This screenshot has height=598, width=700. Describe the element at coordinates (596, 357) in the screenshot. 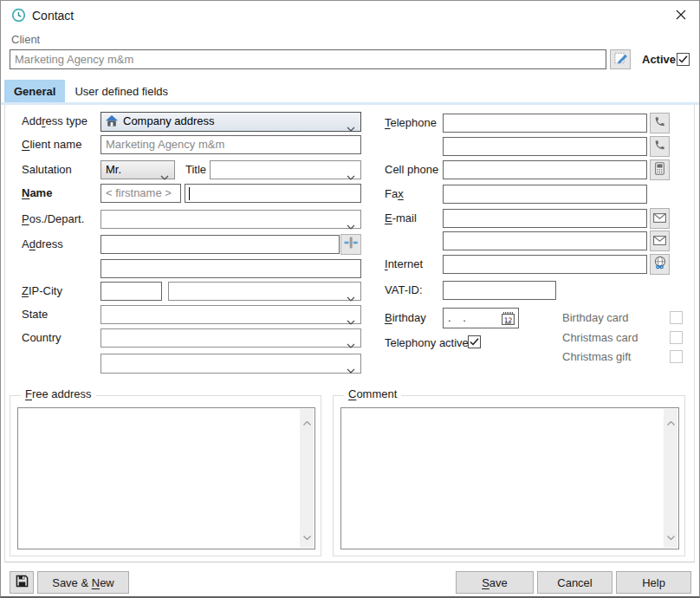

I see `christmas-gift-label: Christmas gift` at that location.